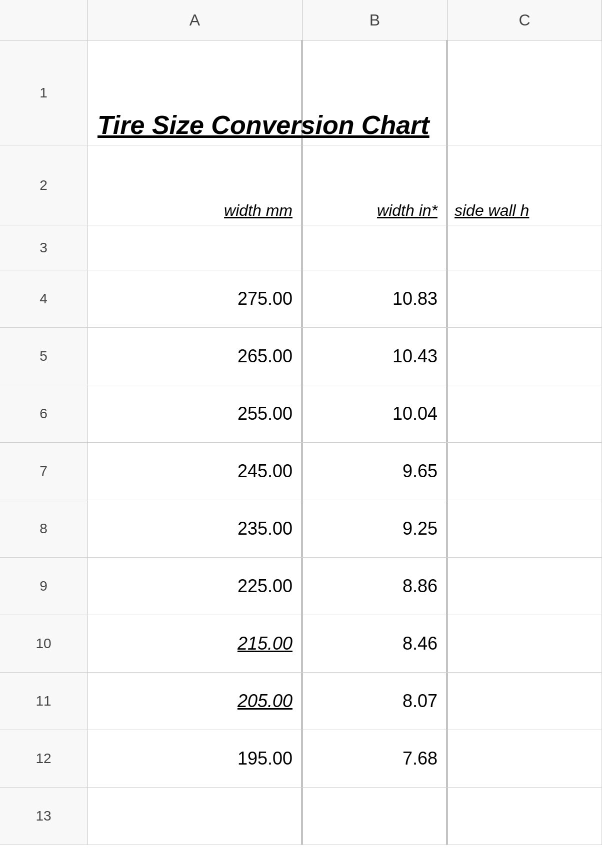 The image size is (602, 868). What do you see at coordinates (301, 702) in the screenshot?
I see `table-row: 11 205.00 8.07` at bounding box center [301, 702].